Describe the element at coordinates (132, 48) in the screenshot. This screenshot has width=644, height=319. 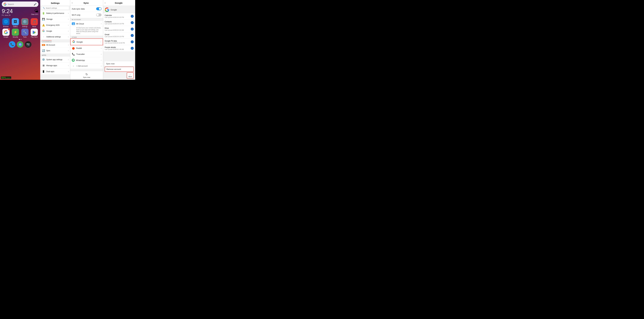
I see `people-check` at that location.